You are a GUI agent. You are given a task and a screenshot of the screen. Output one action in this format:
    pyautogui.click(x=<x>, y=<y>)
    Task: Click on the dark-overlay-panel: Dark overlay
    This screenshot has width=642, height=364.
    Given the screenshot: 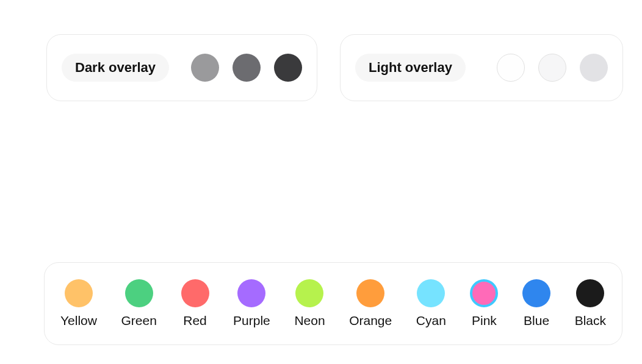 What is the action you would take?
    pyautogui.click(x=182, y=68)
    